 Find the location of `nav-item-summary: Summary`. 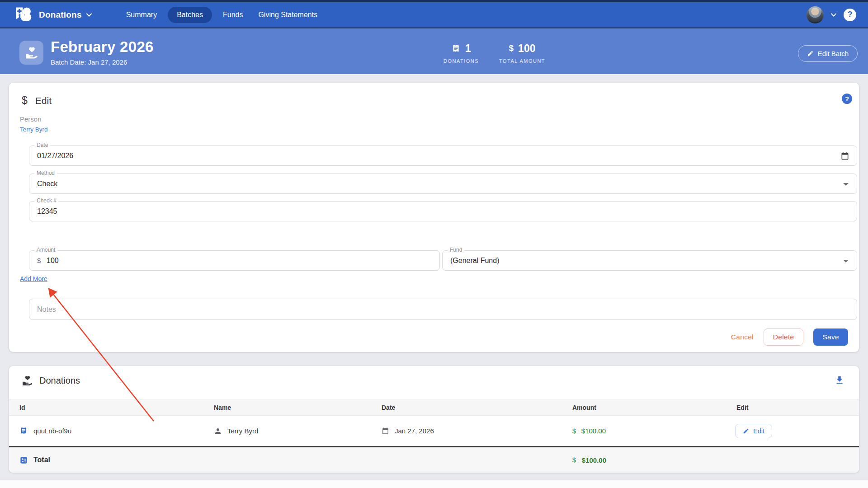

nav-item-summary: Summary is located at coordinates (142, 15).